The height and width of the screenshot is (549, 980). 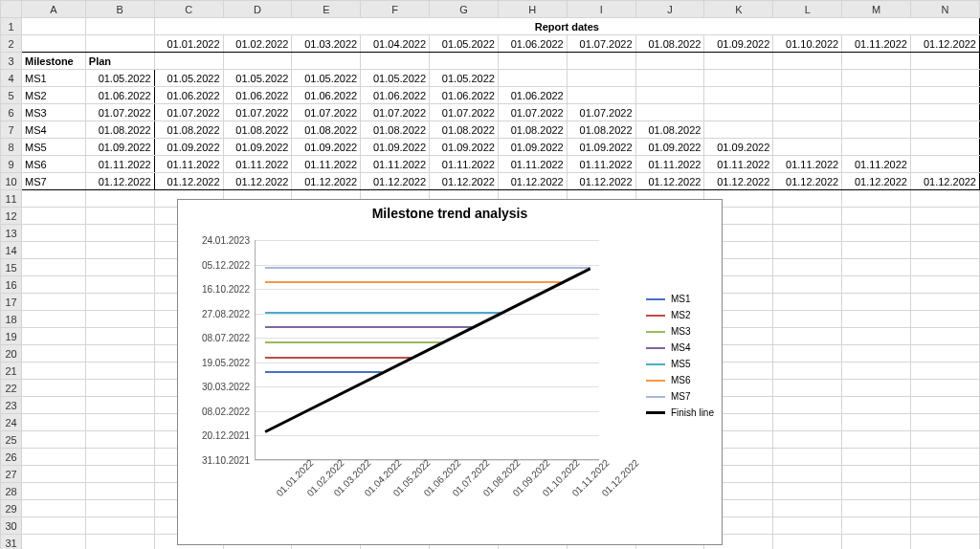 What do you see at coordinates (11, 388) in the screenshot?
I see `row-22: 22` at bounding box center [11, 388].